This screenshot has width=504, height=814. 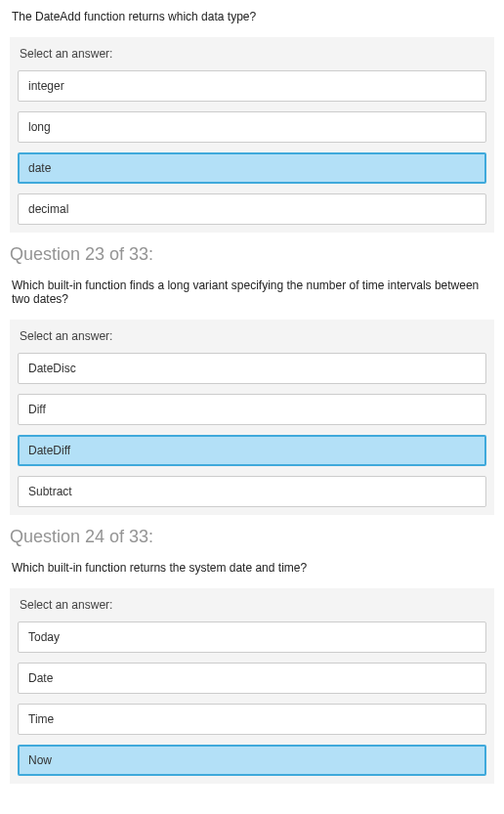 What do you see at coordinates (252, 534) in the screenshot?
I see `question-header: Question 24 of 33:` at bounding box center [252, 534].